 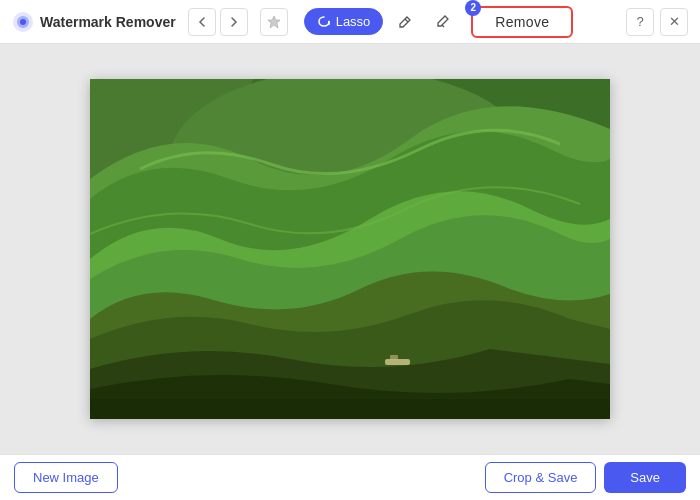 What do you see at coordinates (324, 22) in the screenshot?
I see `lasso-icon` at bounding box center [324, 22].